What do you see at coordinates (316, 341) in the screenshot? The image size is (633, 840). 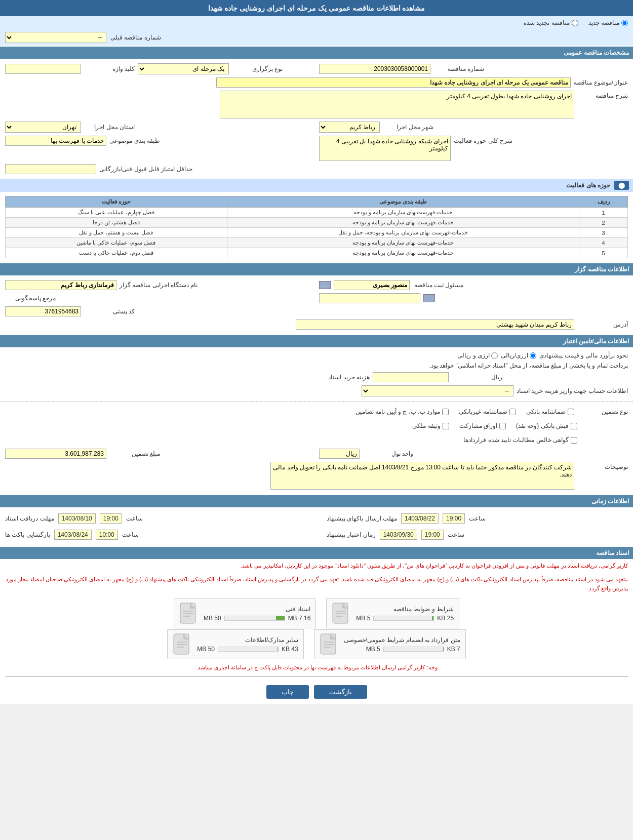 I see `financial-section-header: اطلاعات مالی/تامین اعتبار` at bounding box center [316, 341].